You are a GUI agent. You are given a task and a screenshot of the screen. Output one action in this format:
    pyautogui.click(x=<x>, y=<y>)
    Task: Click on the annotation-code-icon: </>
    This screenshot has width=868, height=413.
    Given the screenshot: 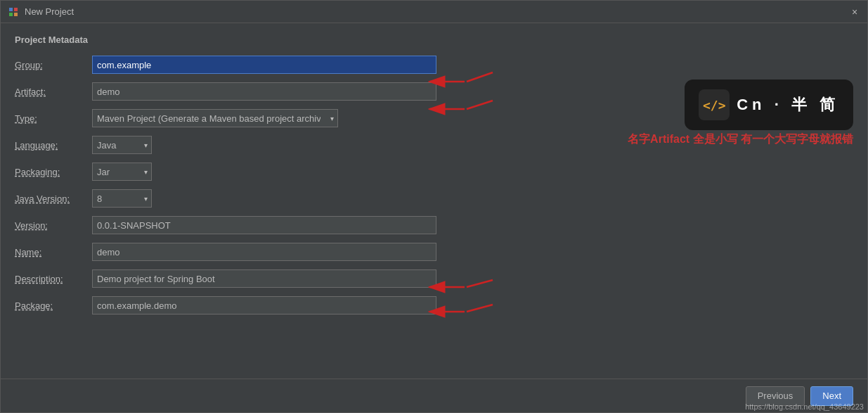 What is the action you would take?
    pyautogui.click(x=714, y=105)
    